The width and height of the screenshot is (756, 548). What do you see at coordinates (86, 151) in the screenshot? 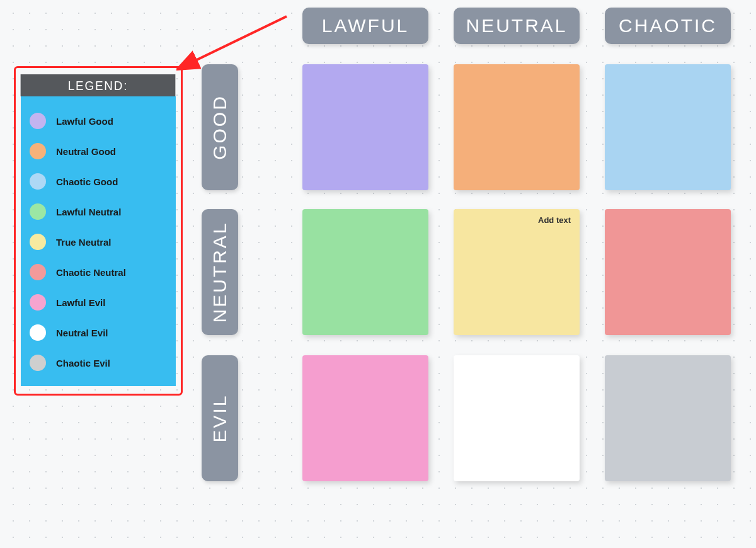
I see `legend-label: Neutral Good` at bounding box center [86, 151].